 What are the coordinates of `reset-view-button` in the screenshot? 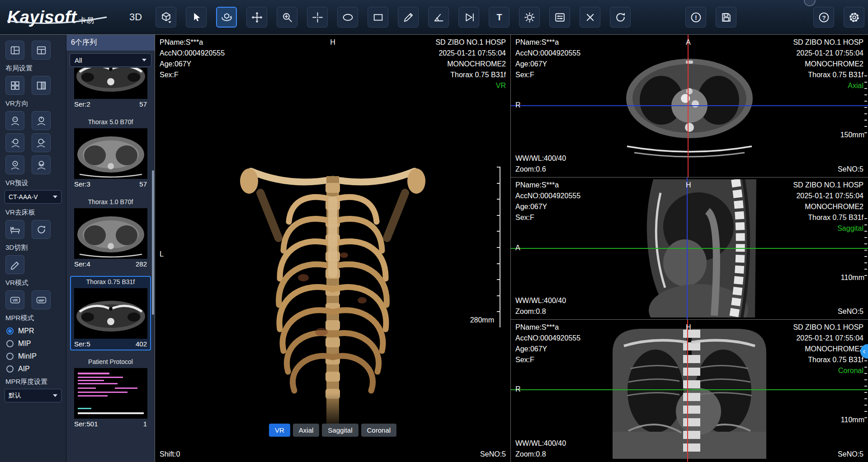 It's located at (620, 17).